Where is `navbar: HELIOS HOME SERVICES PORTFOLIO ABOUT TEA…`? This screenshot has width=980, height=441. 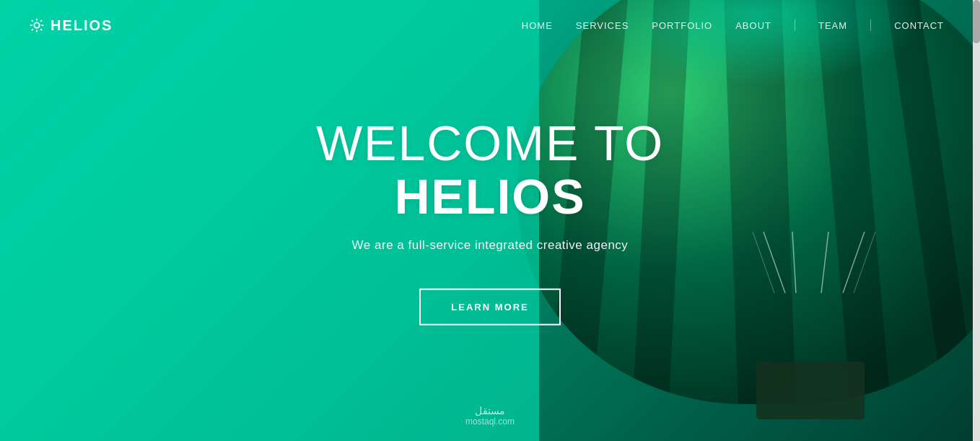 navbar: HELIOS HOME SERVICES PORTFOLIO ABOUT TEA… is located at coordinates (486, 25).